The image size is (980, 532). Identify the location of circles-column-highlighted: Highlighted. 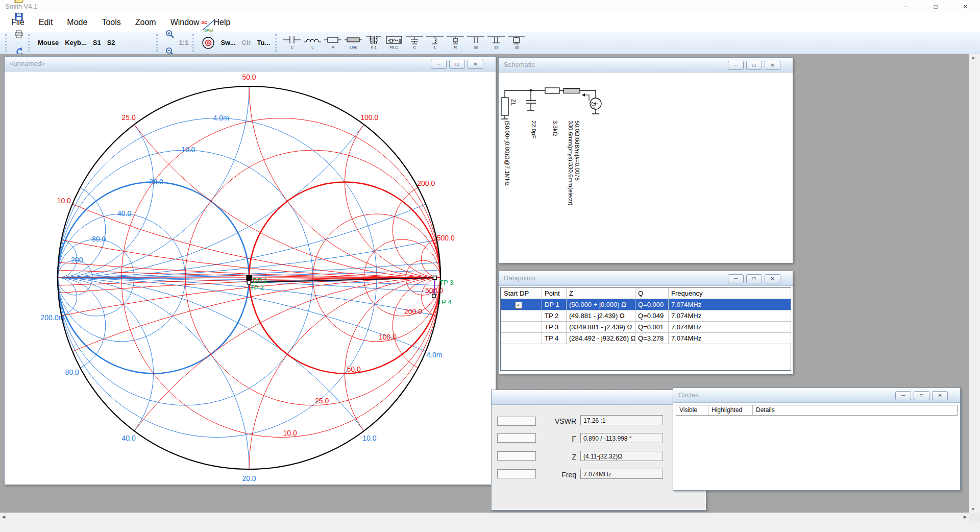
(731, 410).